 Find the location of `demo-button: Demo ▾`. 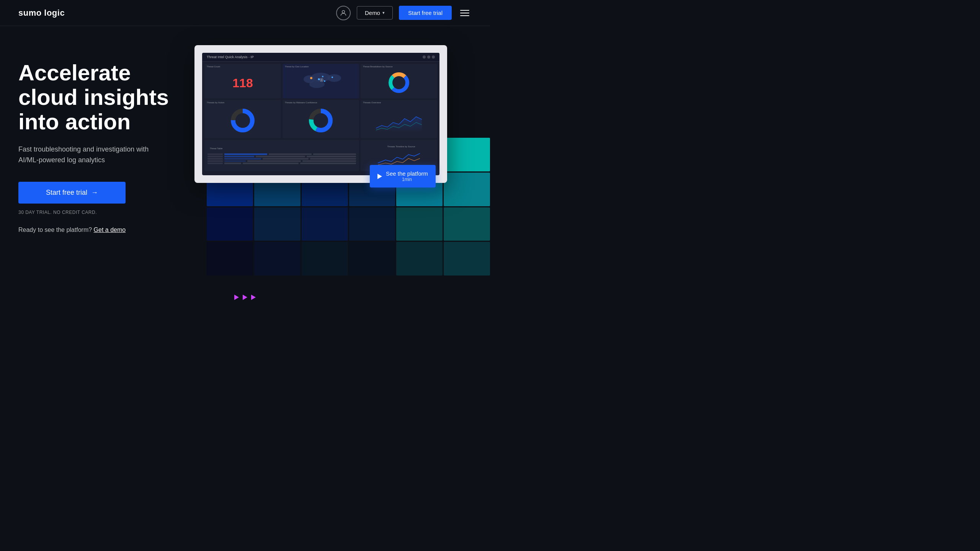

demo-button: Demo ▾ is located at coordinates (375, 13).